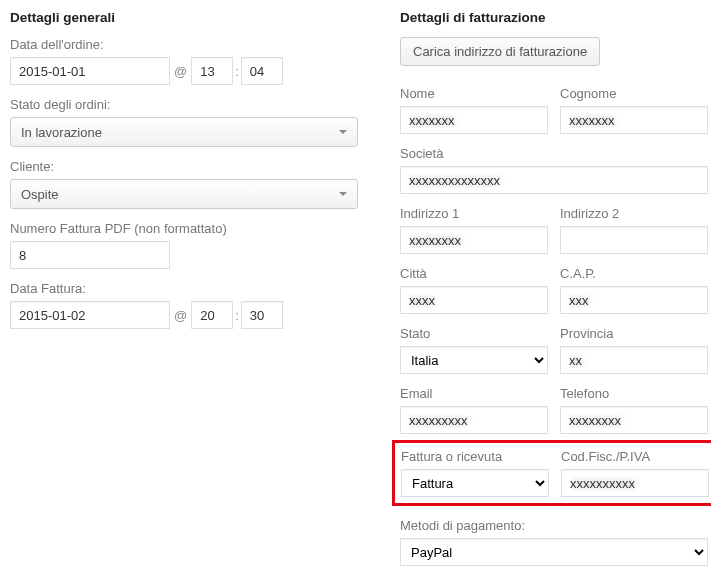 The width and height of the screenshot is (711, 578). Describe the element at coordinates (475, 456) in the screenshot. I see `invoice-or-receipt-label: Fattura o ricevuta` at that location.